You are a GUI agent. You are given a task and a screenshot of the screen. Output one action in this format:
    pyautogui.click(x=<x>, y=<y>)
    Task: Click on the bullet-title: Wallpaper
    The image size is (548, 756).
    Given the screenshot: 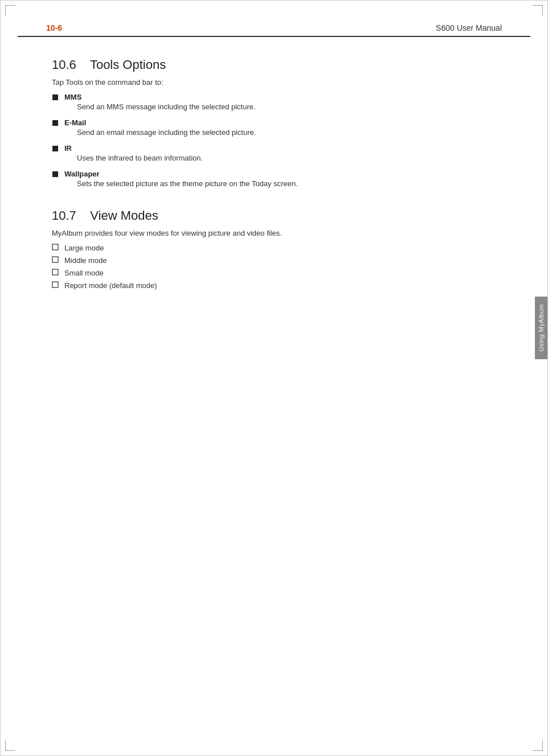 What is the action you would take?
    pyautogui.click(x=82, y=174)
    